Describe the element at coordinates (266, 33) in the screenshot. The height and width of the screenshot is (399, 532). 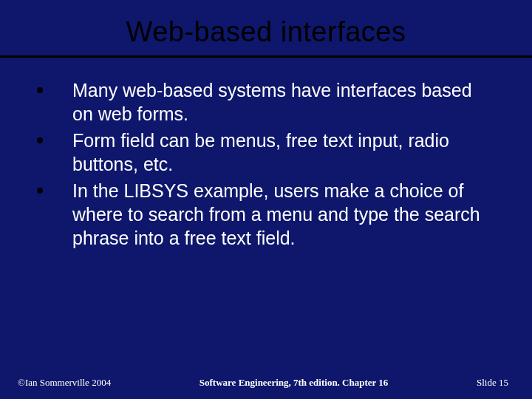
I see `slide-title: Web-based interfaces` at that location.